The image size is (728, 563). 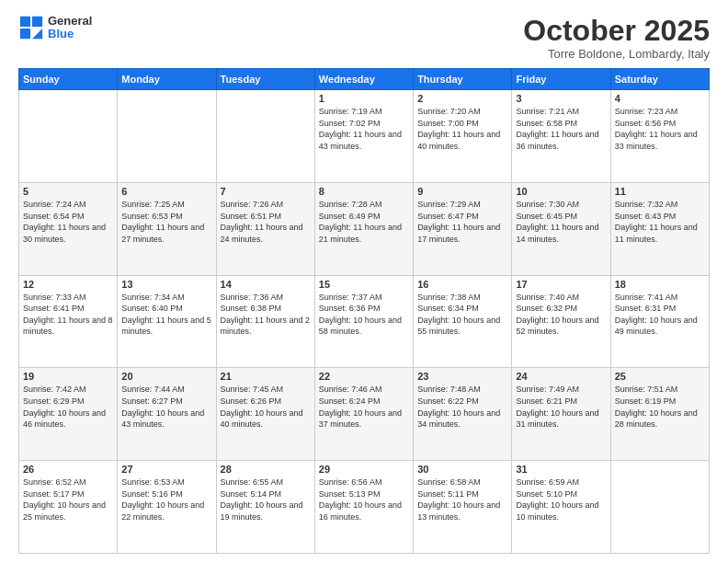 What do you see at coordinates (561, 407) in the screenshot?
I see `day-info: Sunrise: 7:49 AM Sunset: 6:21 PM Dayligh…` at bounding box center [561, 407].